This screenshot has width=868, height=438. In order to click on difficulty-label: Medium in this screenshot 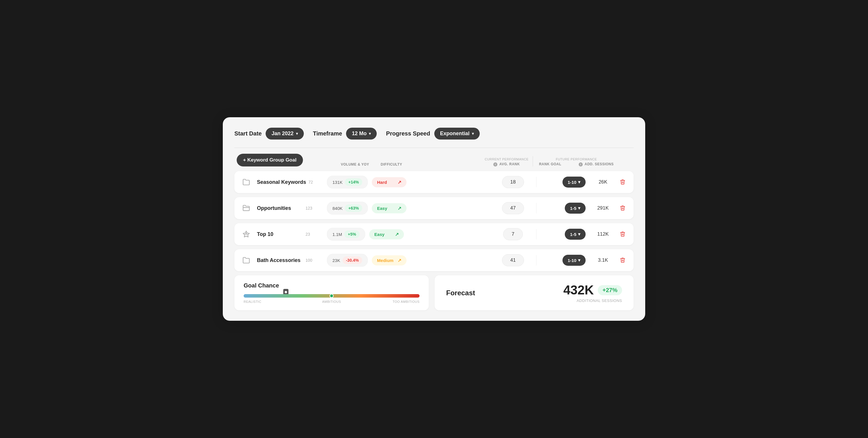, I will do `click(385, 260)`.